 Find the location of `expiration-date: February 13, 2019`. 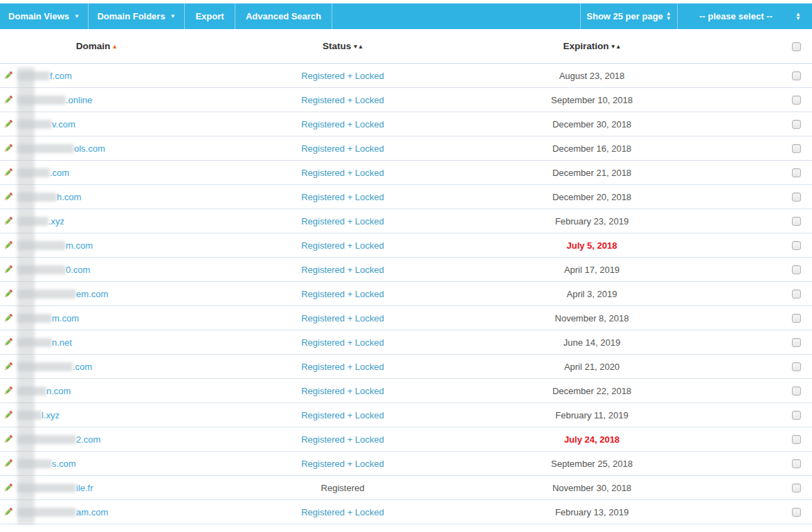

expiration-date: February 13, 2019 is located at coordinates (592, 513).